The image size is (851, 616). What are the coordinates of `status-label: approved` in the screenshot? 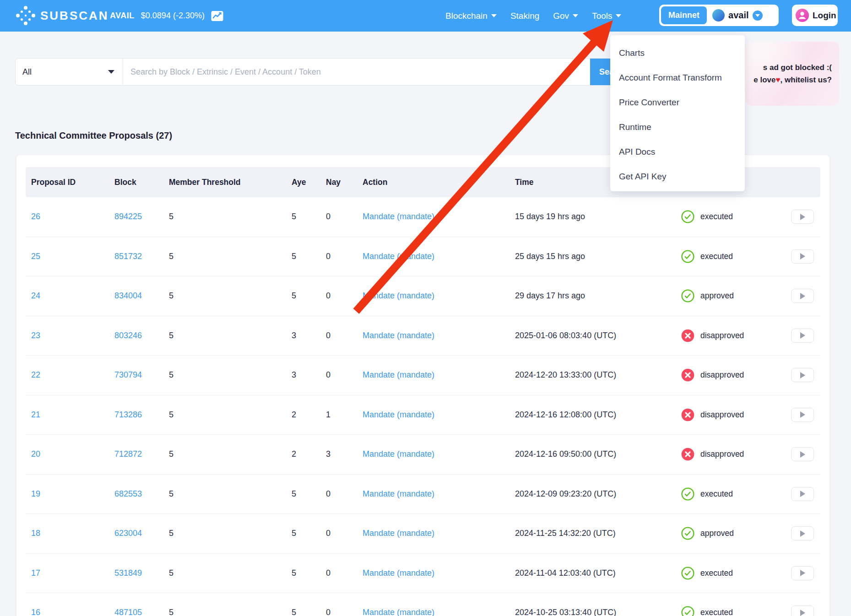 It's located at (717, 296).